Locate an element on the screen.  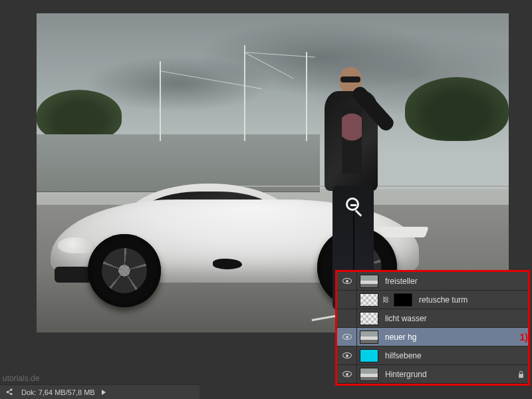
tutorial-annotation: 1) is located at coordinates (524, 337).